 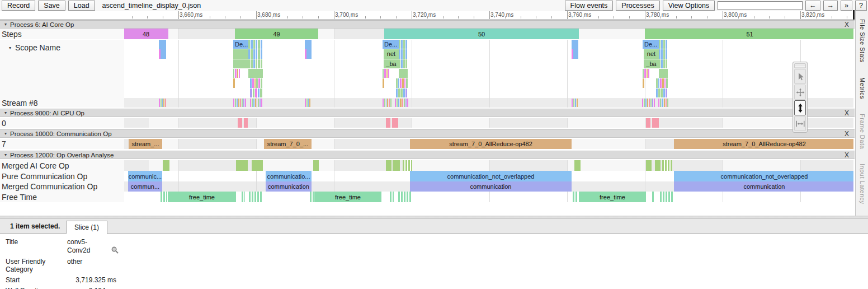 I want to click on processes-button: Processes, so click(x=638, y=6).